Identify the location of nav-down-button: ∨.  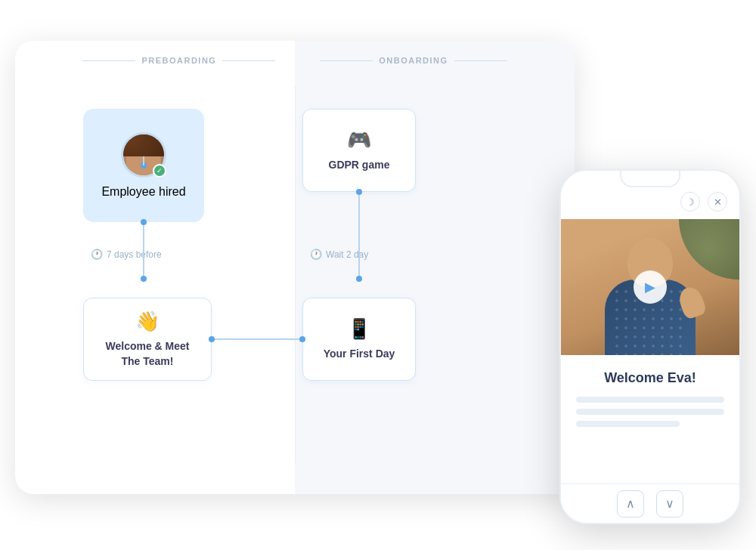
(670, 504).